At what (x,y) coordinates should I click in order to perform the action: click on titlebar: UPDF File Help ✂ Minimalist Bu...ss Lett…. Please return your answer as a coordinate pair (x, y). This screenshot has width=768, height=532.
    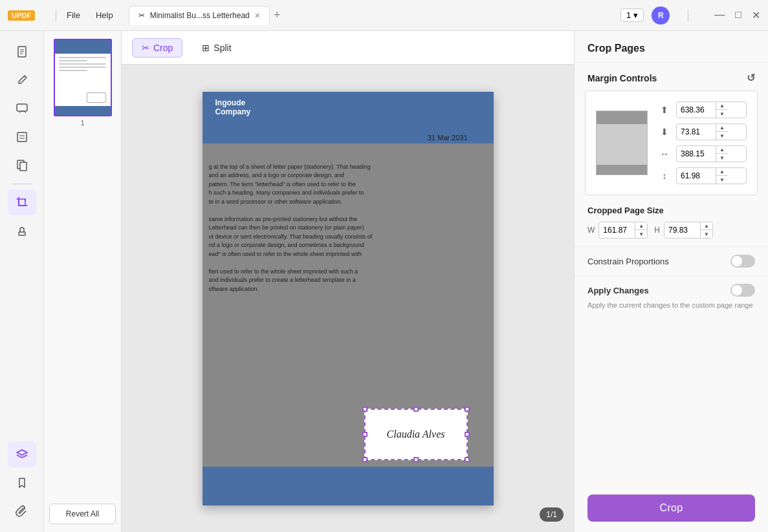
    Looking at the image, I should click on (384, 16).